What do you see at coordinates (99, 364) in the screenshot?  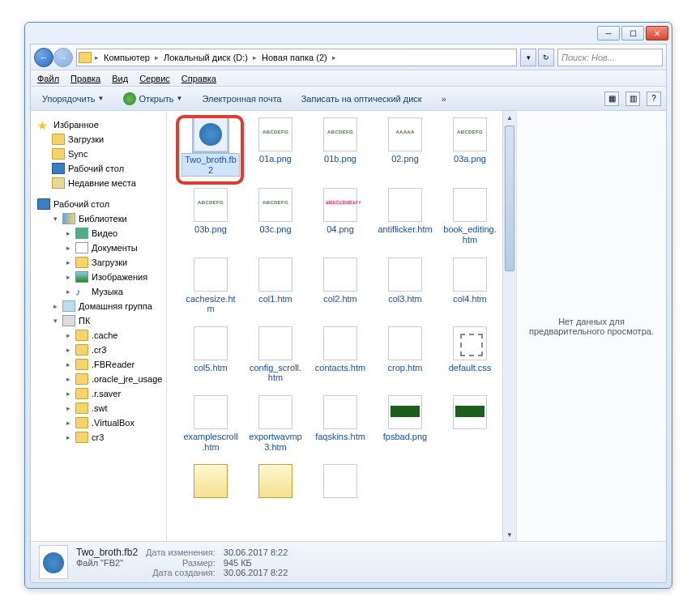 I see `sidebar-folder: ▸.FBReader` at bounding box center [99, 364].